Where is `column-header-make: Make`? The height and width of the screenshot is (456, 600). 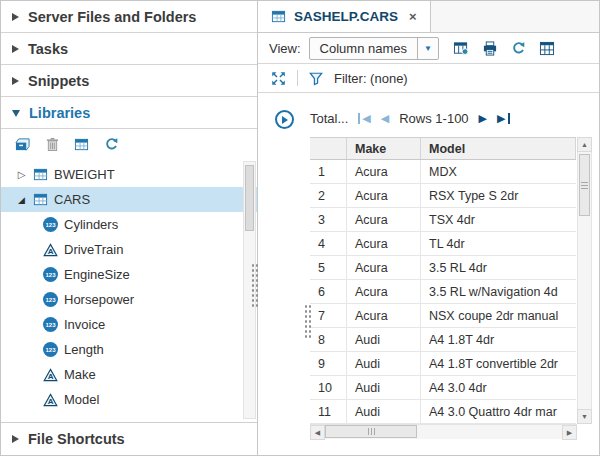 column-header-make: Make is located at coordinates (384, 148).